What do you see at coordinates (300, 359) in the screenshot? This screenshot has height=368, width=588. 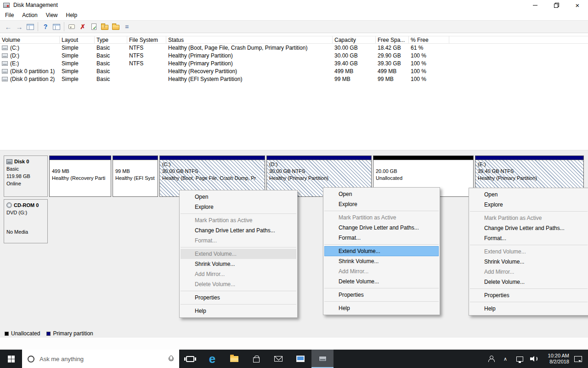 I see `app-window-button` at bounding box center [300, 359].